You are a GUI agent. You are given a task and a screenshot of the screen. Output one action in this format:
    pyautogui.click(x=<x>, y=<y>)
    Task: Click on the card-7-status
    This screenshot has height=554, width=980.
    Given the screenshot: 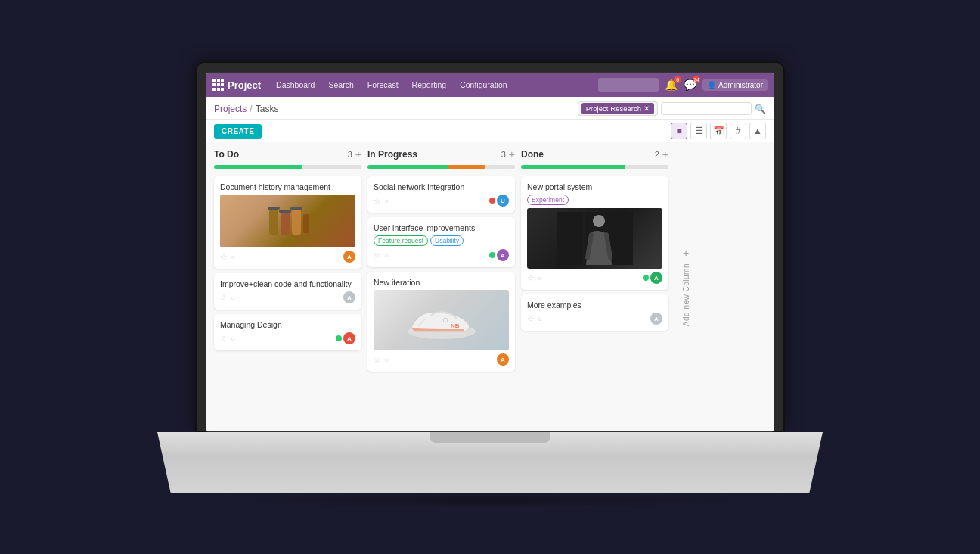 What is the action you would take?
    pyautogui.click(x=646, y=278)
    